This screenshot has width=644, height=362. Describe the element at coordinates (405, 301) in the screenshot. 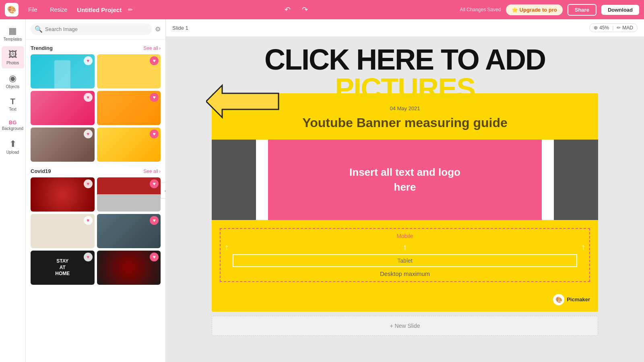

I see `slide-footer: 🎨 Picmaker` at that location.